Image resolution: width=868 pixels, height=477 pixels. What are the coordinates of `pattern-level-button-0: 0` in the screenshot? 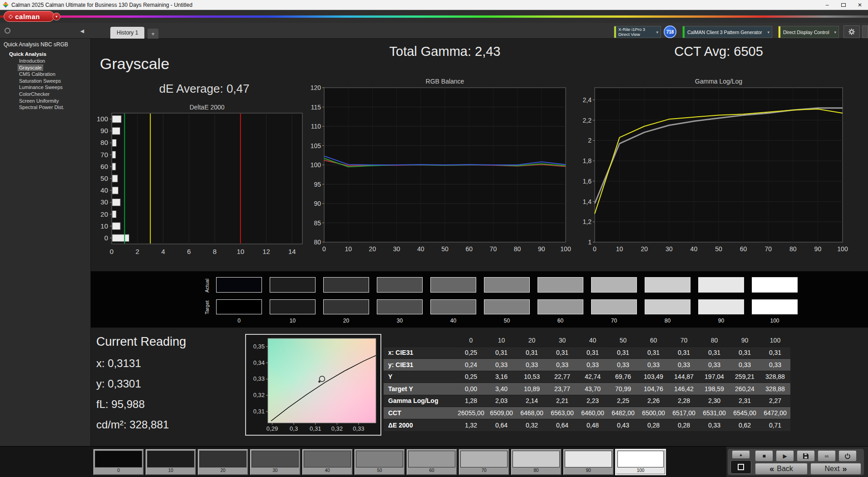 It's located at (118, 462).